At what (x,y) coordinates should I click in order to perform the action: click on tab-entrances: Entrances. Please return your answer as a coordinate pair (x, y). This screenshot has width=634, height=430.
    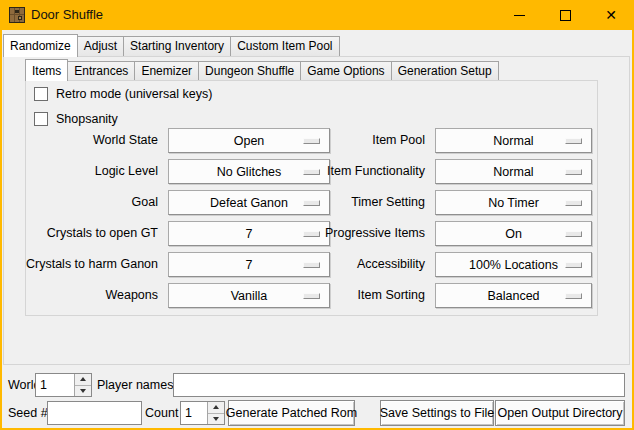
    Looking at the image, I should click on (101, 70).